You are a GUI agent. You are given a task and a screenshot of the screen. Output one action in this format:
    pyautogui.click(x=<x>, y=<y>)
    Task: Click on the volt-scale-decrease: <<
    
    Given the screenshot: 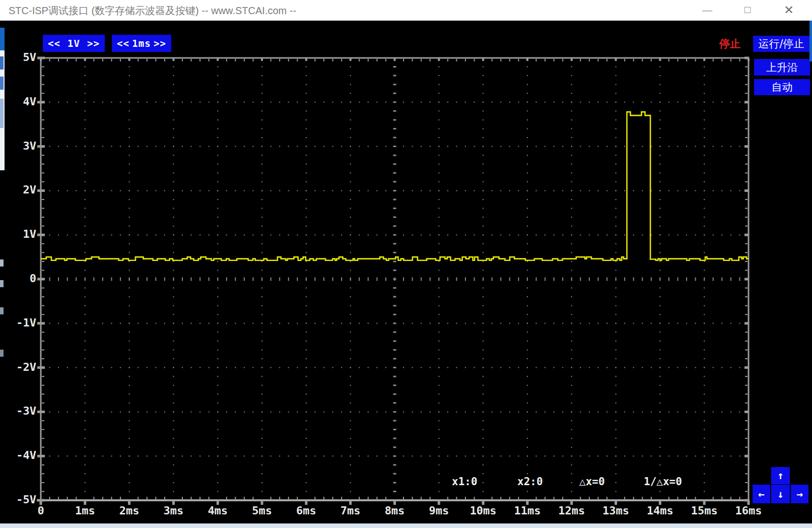 What is the action you would take?
    pyautogui.click(x=54, y=43)
    